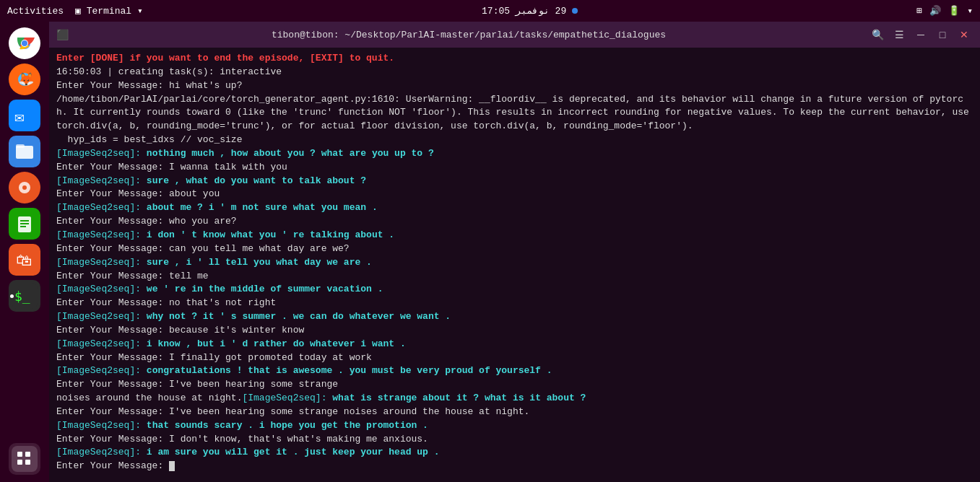 The image size is (980, 482). I want to click on sidebar-item-libreoffice, so click(25, 224).